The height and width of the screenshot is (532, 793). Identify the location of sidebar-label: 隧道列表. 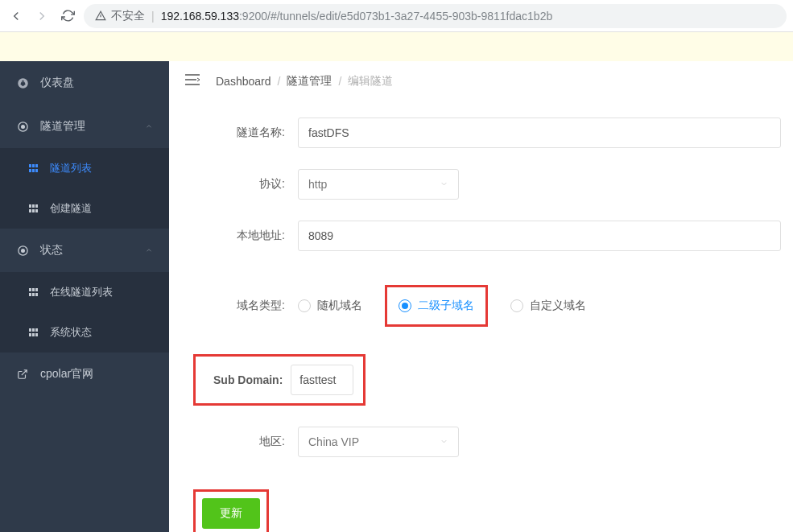
(71, 168).